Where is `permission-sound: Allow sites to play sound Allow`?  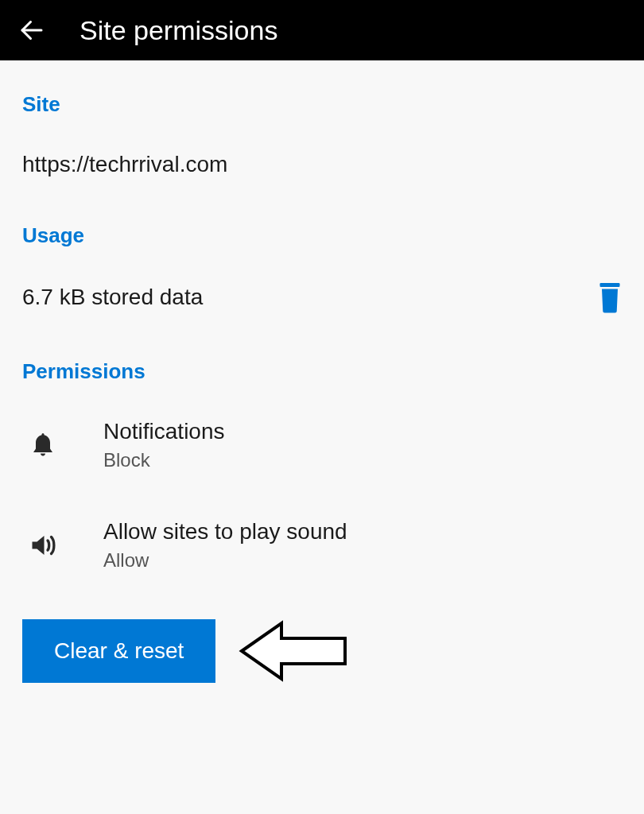 permission-sound: Allow sites to play sound Allow is located at coordinates (322, 545).